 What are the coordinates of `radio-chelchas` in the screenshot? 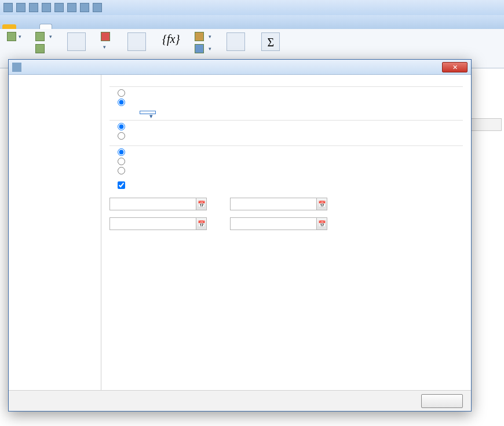 It's located at (290, 136).